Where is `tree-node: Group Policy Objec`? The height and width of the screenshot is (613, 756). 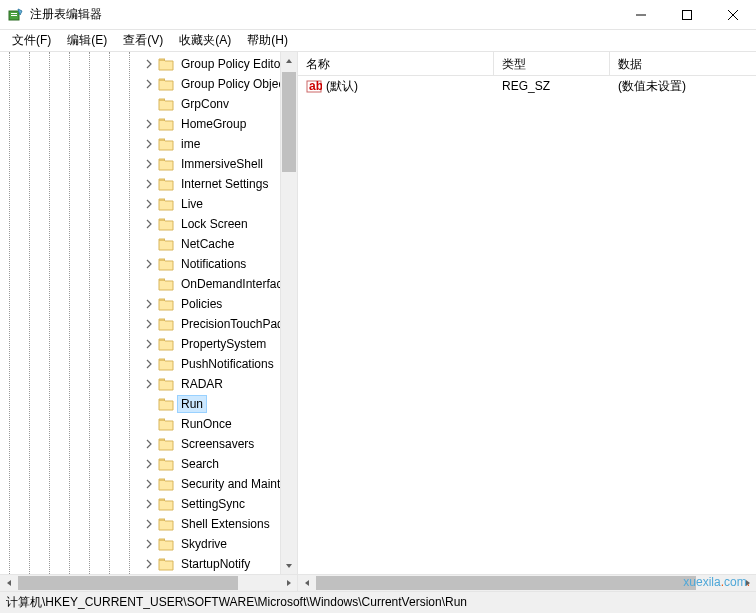 tree-node: Group Policy Objec is located at coordinates (148, 84).